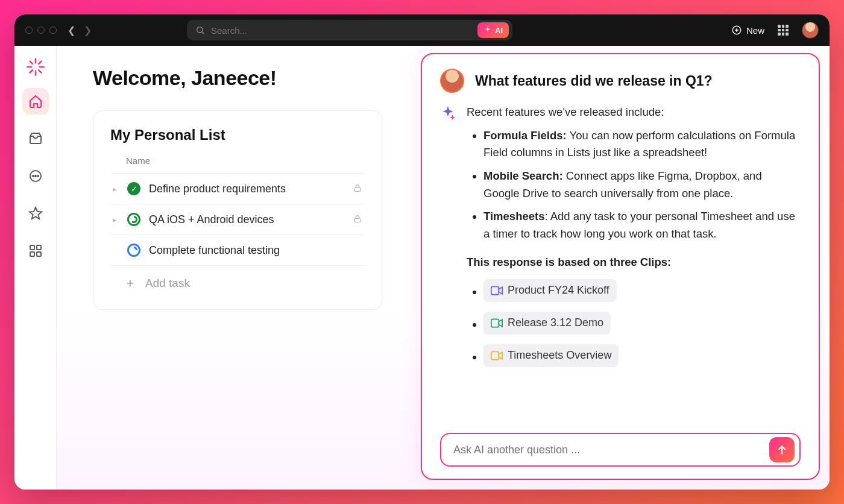  I want to click on nav-back-icon: ❮, so click(71, 30).